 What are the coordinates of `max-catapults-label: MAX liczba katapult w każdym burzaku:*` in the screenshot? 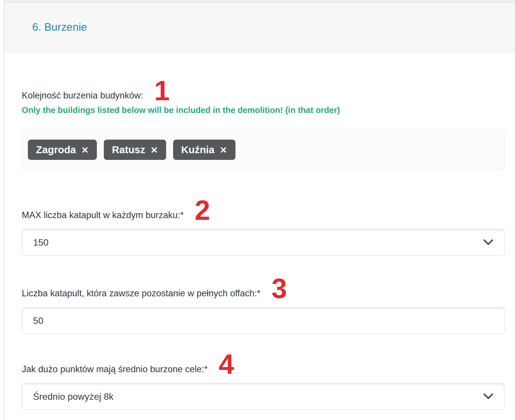 It's located at (103, 215).